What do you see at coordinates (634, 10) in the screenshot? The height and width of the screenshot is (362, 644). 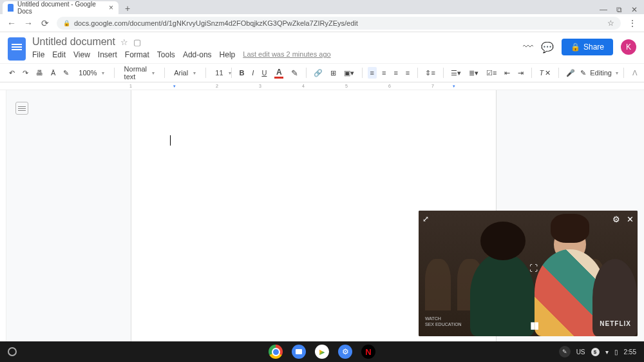 I see `close-window-icon: ✕` at bounding box center [634, 10].